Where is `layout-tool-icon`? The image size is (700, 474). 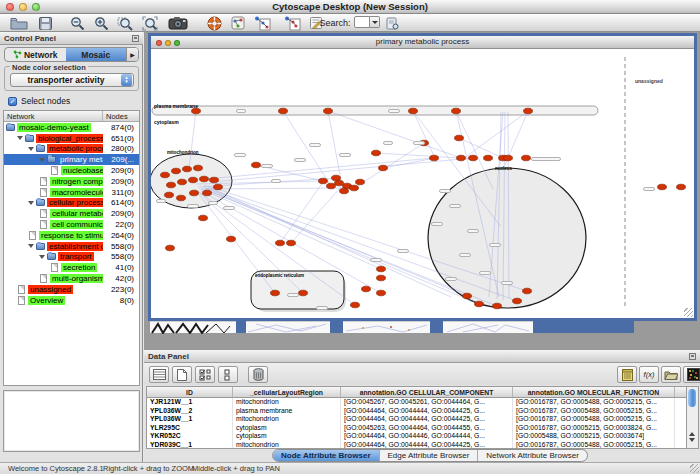 layout-tool-icon is located at coordinates (238, 23).